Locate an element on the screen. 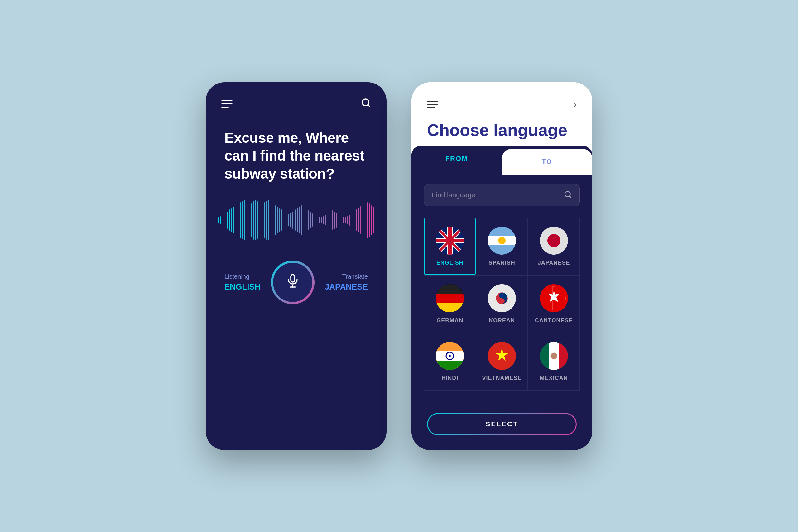 This screenshot has width=798, height=532. page-title: Choose language is located at coordinates (502, 133).